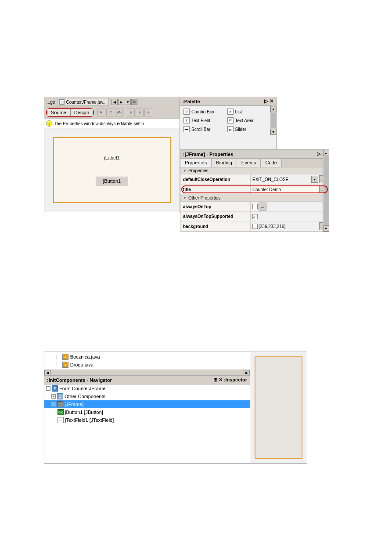 The height and width of the screenshot is (555, 392). What do you see at coordinates (271, 163) in the screenshot?
I see `tab-code: Code` at bounding box center [271, 163].